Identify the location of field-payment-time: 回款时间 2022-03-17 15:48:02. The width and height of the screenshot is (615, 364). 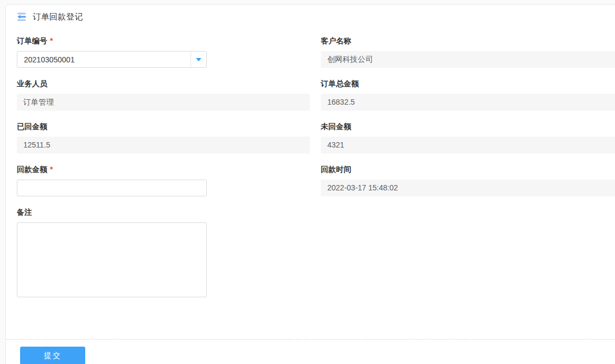
(468, 181).